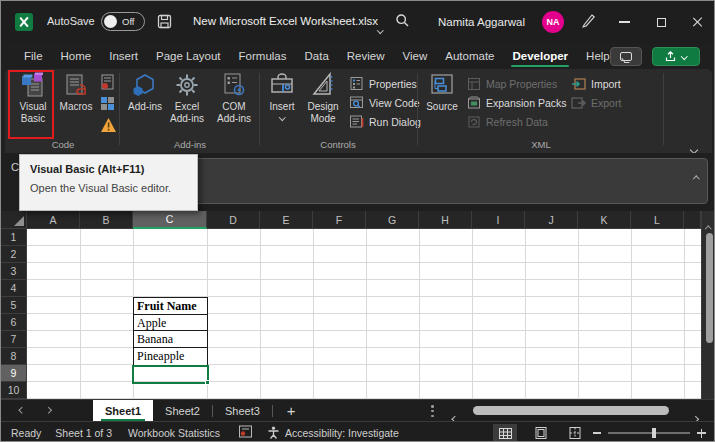  Describe the element at coordinates (442, 92) in the screenshot. I see `source-button: Source` at that location.